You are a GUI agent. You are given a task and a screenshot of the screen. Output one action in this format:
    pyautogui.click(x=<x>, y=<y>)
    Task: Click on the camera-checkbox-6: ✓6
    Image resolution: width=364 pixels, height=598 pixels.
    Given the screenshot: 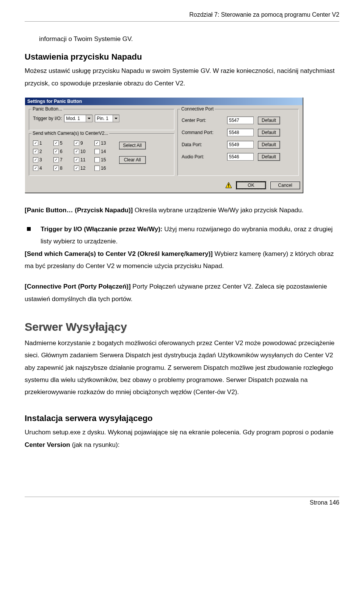 What is the action you would take?
    pyautogui.click(x=63, y=151)
    